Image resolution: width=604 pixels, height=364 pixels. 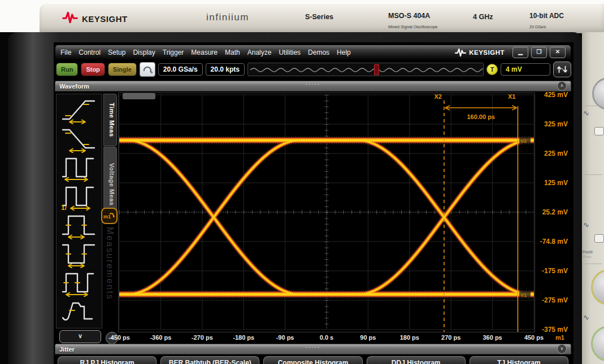 I want to click on gesture-icon, so click(x=147, y=69).